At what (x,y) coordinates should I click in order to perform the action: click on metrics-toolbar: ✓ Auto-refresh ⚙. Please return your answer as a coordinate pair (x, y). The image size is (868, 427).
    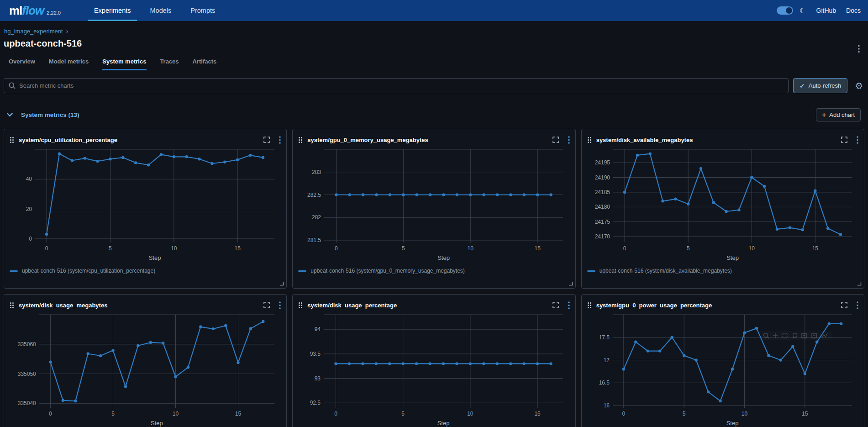
    Looking at the image, I should click on (434, 86).